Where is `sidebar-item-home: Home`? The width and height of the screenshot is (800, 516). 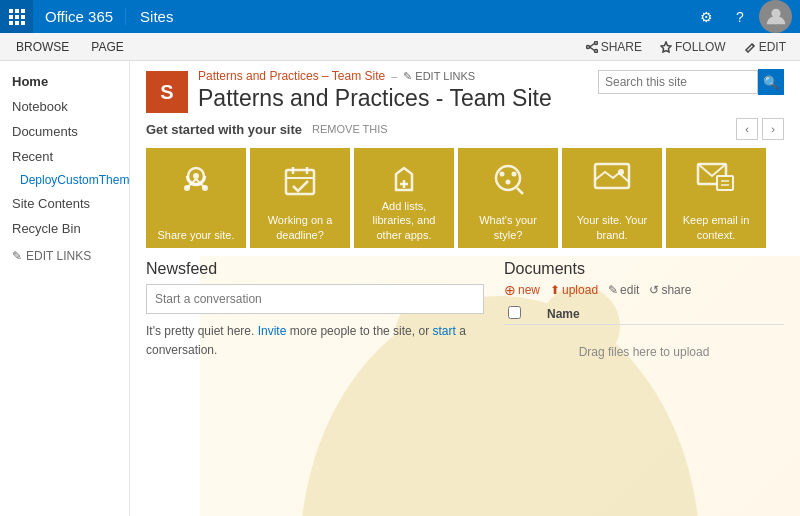
sidebar-item-home: Home is located at coordinates (64, 82).